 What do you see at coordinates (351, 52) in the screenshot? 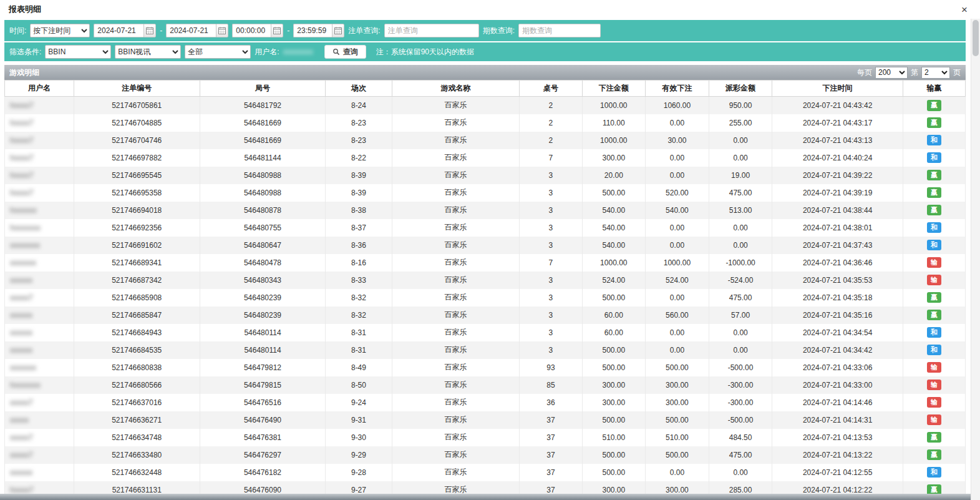
I see `query-button-label: 查询` at bounding box center [351, 52].